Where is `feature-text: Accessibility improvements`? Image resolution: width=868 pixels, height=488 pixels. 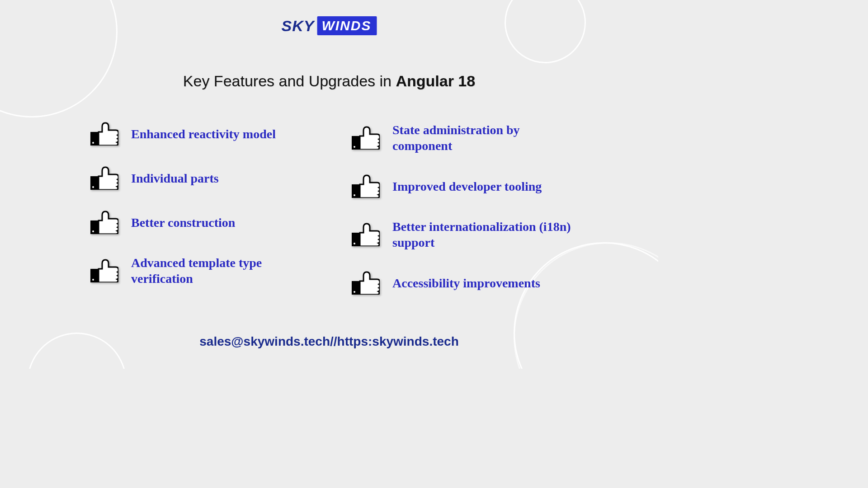
feature-text: Accessibility improvements is located at coordinates (467, 283).